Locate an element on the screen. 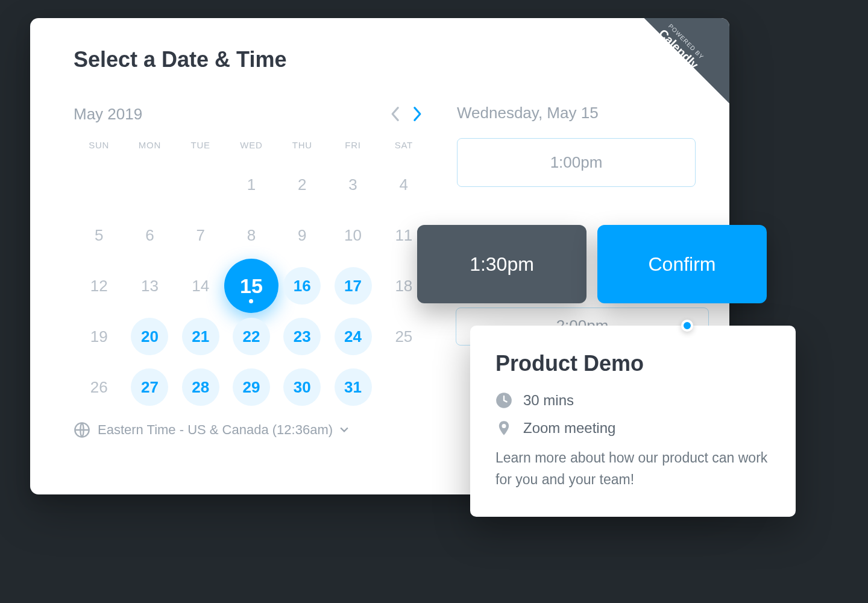  caret-down-icon is located at coordinates (344, 430).